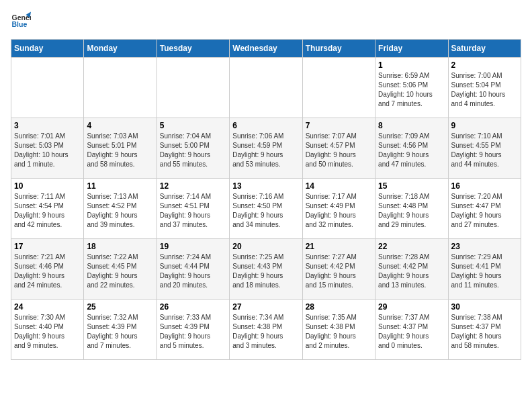 This screenshot has height=411, width=532. Describe the element at coordinates (120, 269) in the screenshot. I see `calendar-cell: 18Sunrise: 7:22 AM Sunset: 4:45 PM Dayli…` at that location.